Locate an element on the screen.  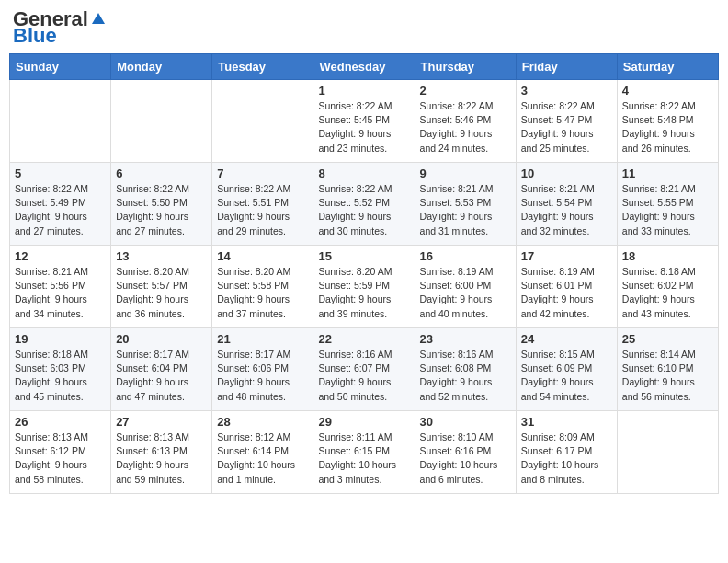
logo: General Blue is located at coordinates (60, 28).